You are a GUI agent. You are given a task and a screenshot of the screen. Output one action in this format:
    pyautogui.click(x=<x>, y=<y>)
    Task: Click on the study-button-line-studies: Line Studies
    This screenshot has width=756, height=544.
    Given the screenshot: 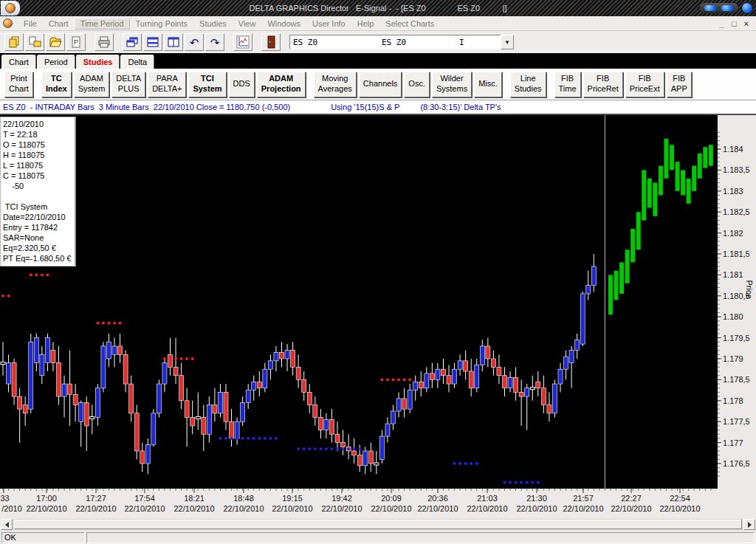 What is the action you would take?
    pyautogui.click(x=529, y=84)
    